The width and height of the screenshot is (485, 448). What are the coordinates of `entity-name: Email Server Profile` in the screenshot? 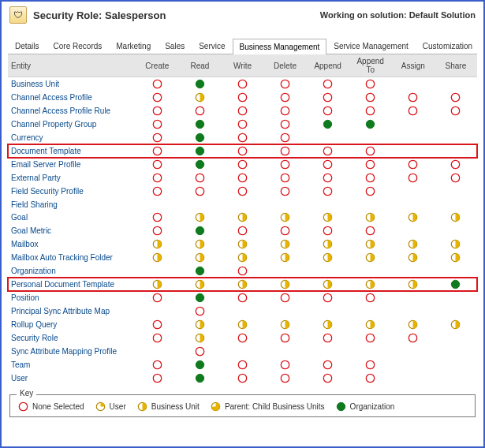 It's located at (72, 164).